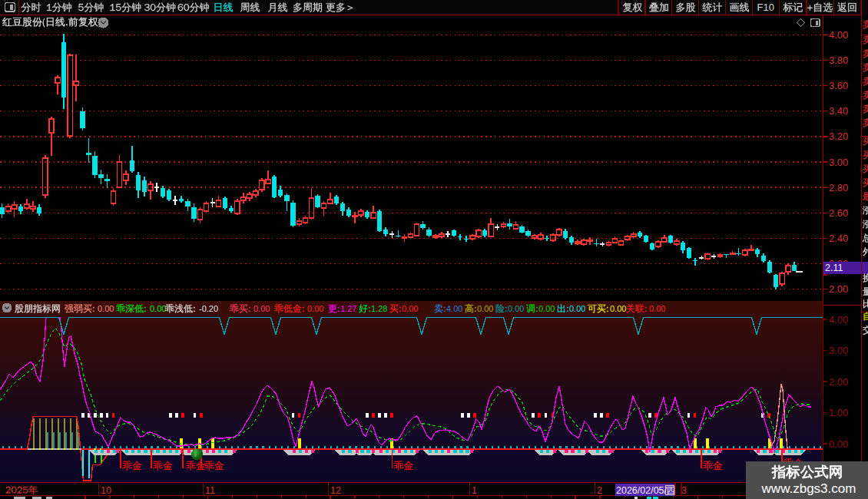 Image resolution: width=868 pixels, height=499 pixels. Describe the element at coordinates (209, 309) in the screenshot. I see `svg-text: -0.20` at that location.